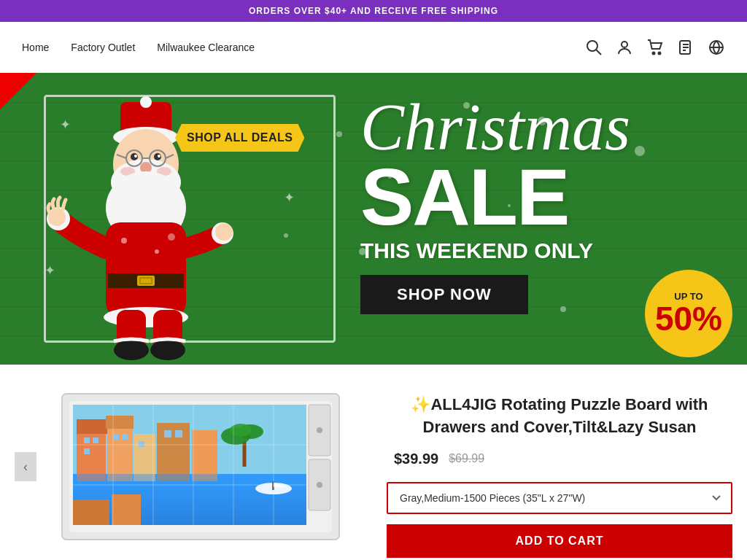 The image size is (747, 560). What do you see at coordinates (26, 467) in the screenshot?
I see `prev-image-button: ‹` at bounding box center [26, 467].